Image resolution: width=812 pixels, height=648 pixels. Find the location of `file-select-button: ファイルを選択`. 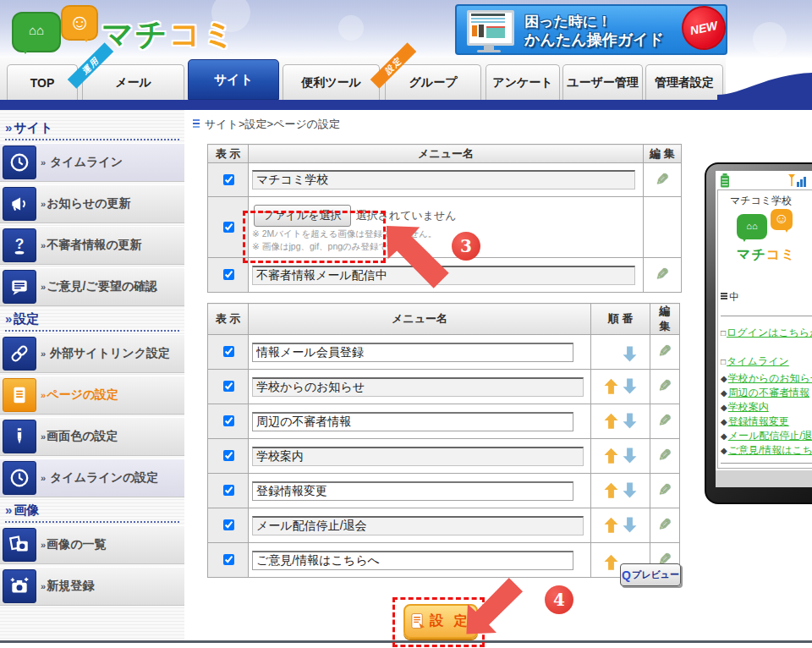

file-select-button: ファイルを選択 is located at coordinates (303, 216).